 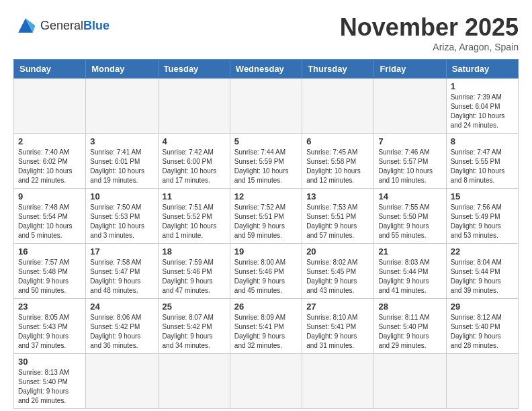 What do you see at coordinates (410, 196) in the screenshot?
I see `day-number: 14` at bounding box center [410, 196].